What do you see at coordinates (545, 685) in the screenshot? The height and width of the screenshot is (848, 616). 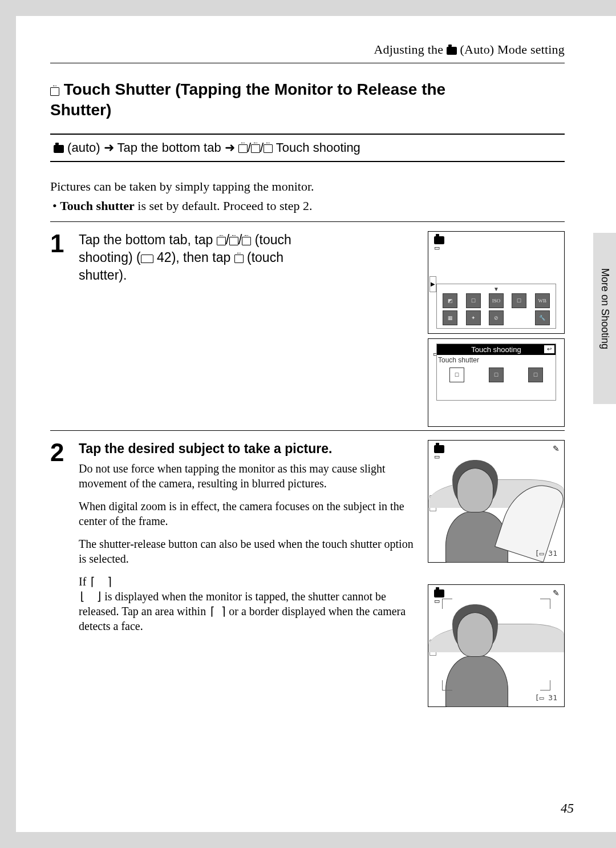 I see `focus-bracket-br` at bounding box center [545, 685].